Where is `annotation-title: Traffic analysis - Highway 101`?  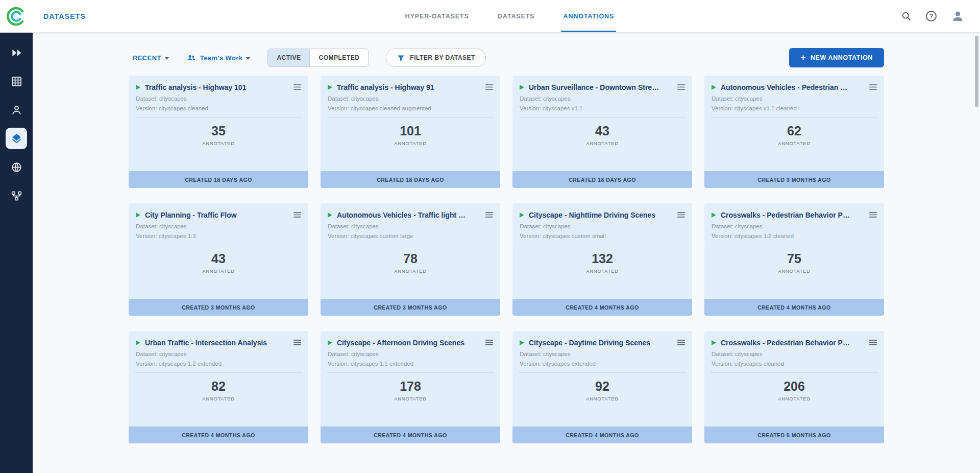 annotation-title: Traffic analysis - Highway 101 is located at coordinates (216, 87).